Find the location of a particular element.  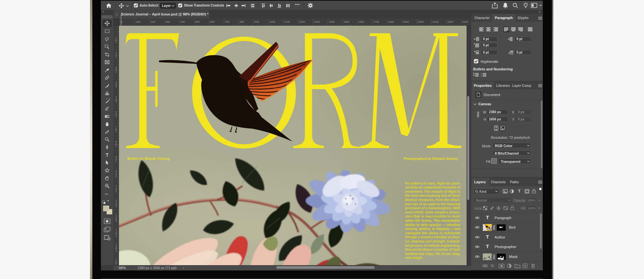

svg-text:the most awe-inspiring trait o: the most awe-inspiring trait of these is located at coordinates (433, 195).